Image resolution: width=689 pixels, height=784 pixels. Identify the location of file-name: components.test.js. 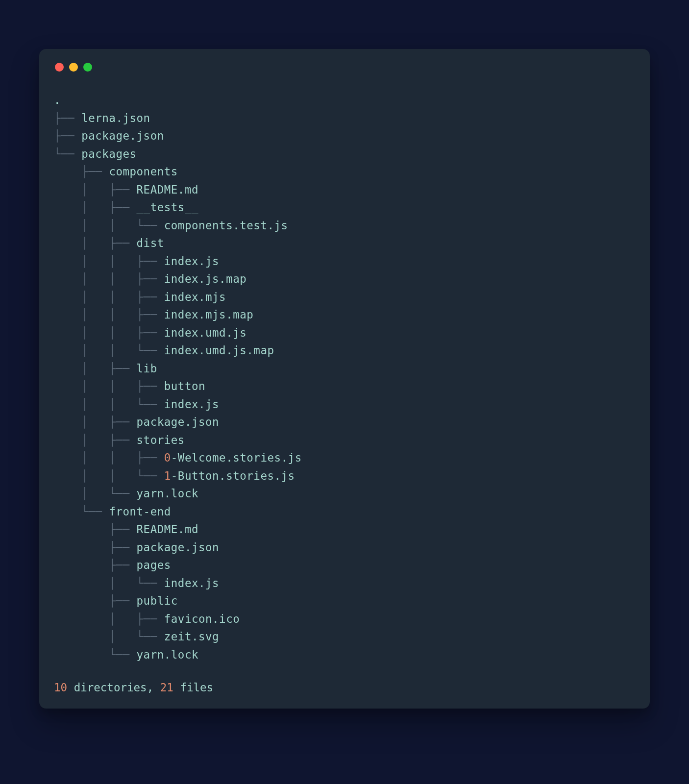
(226, 225).